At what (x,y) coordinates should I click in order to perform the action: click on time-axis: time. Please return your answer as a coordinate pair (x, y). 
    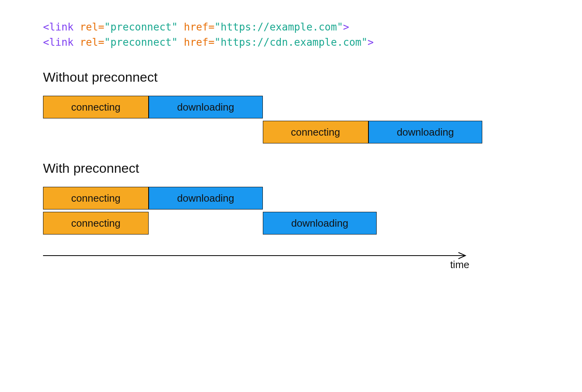
    Looking at the image, I should click on (256, 256).